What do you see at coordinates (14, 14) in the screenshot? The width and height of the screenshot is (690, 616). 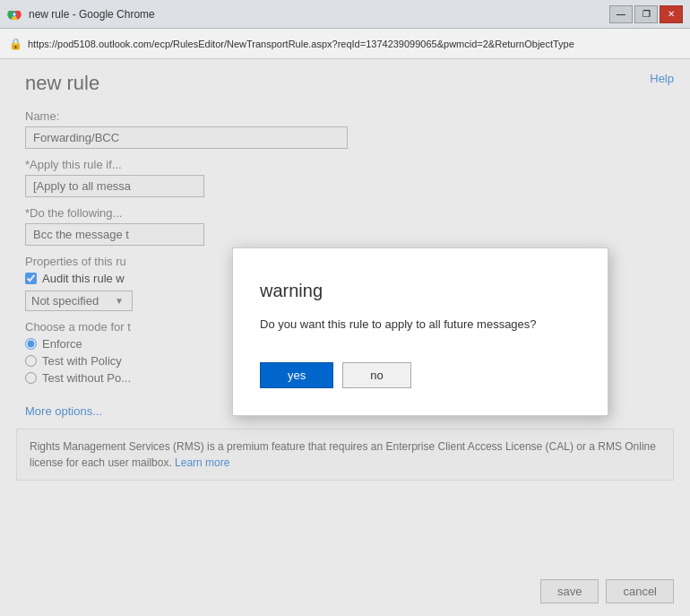 I see `browser-favicon` at bounding box center [14, 14].